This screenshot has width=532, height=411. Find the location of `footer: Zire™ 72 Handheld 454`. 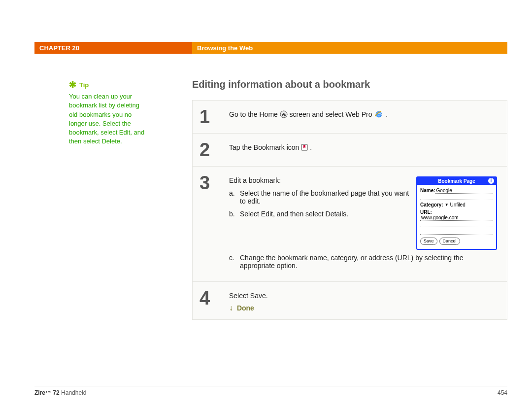

footer: Zire™ 72 Handheld 454 is located at coordinates (271, 391).